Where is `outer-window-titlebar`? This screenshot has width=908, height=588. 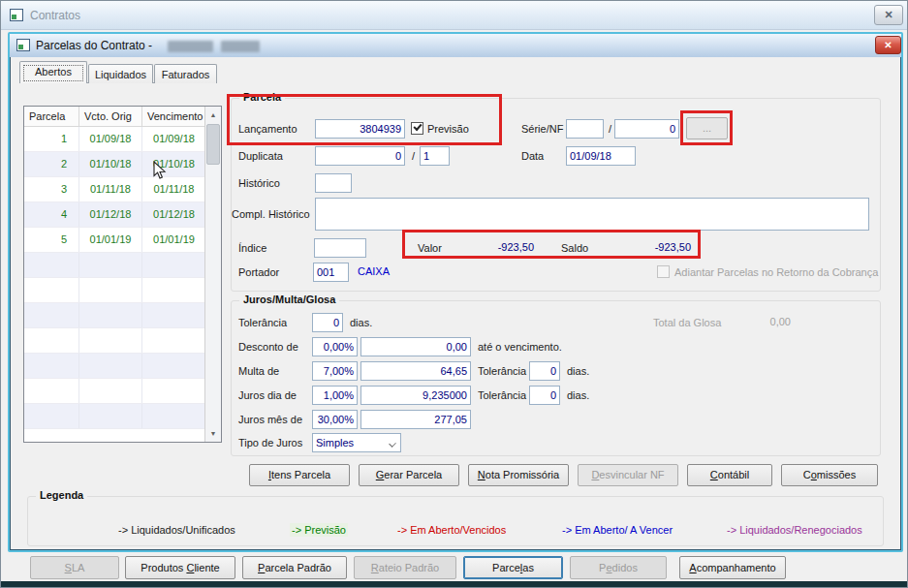 outer-window-titlebar is located at coordinates (454, 15).